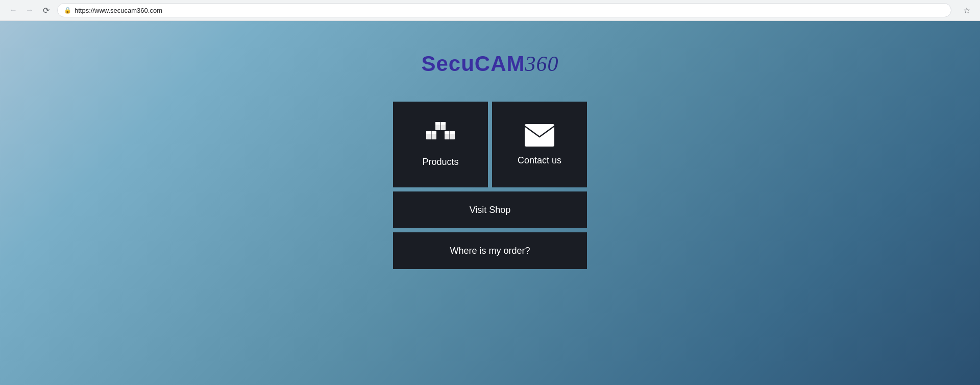 The height and width of the screenshot is (385, 980). Describe the element at coordinates (440, 135) in the screenshot. I see `products-icon` at that location.